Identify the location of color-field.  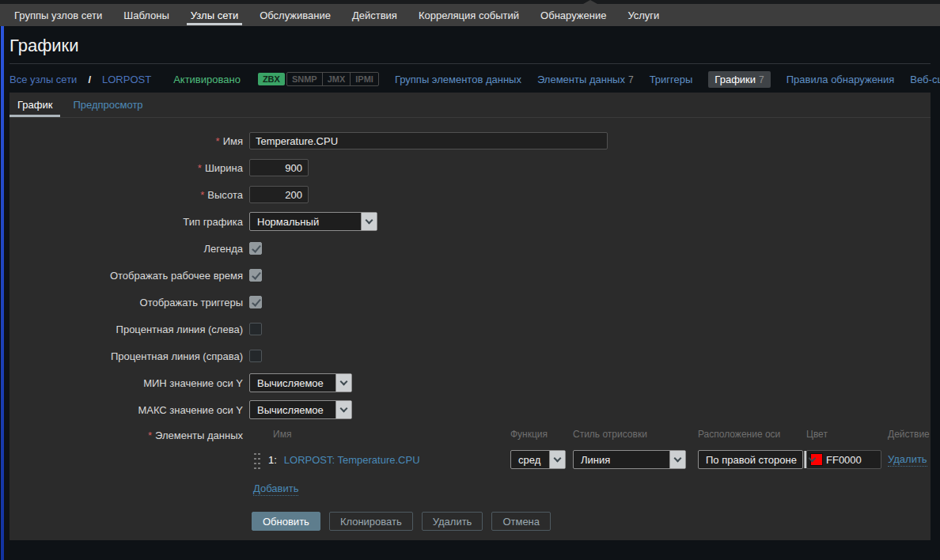
(843, 460).